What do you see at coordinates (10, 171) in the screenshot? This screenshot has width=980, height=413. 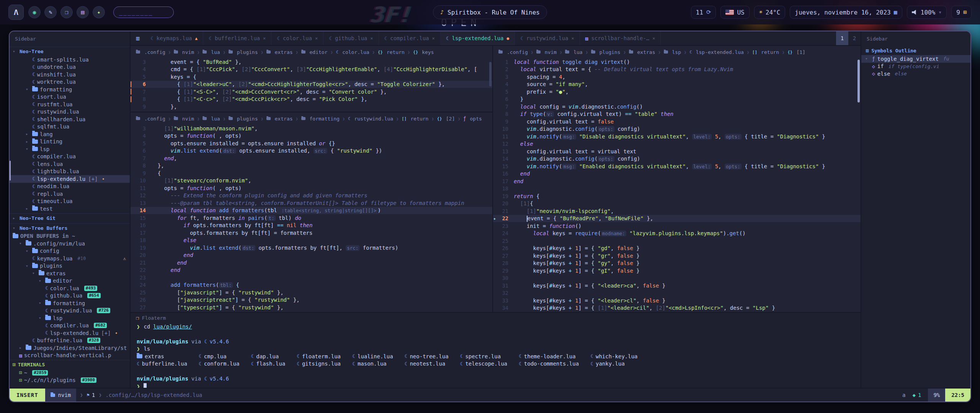 I see `sidebar-scrollbar` at bounding box center [10, 171].